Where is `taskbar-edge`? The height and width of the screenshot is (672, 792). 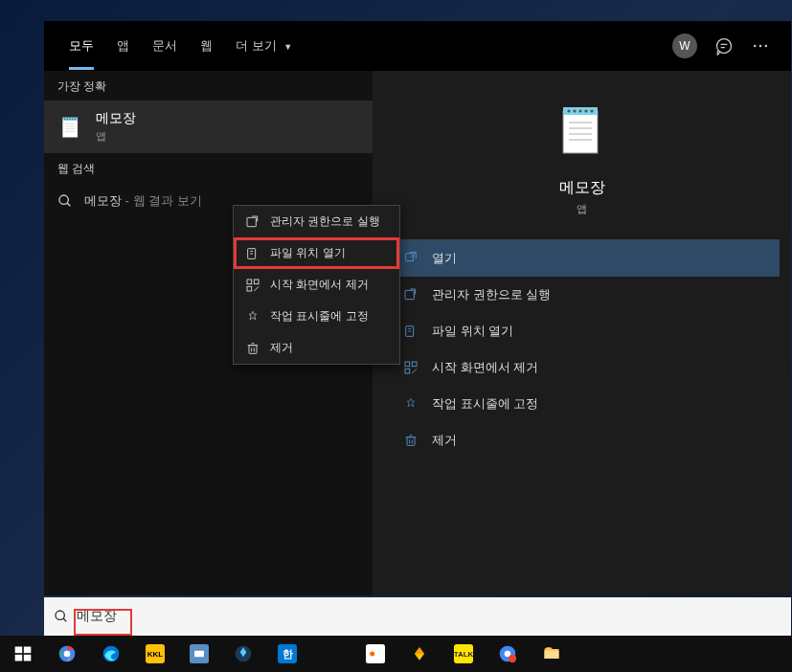
taskbar-edge is located at coordinates (111, 654).